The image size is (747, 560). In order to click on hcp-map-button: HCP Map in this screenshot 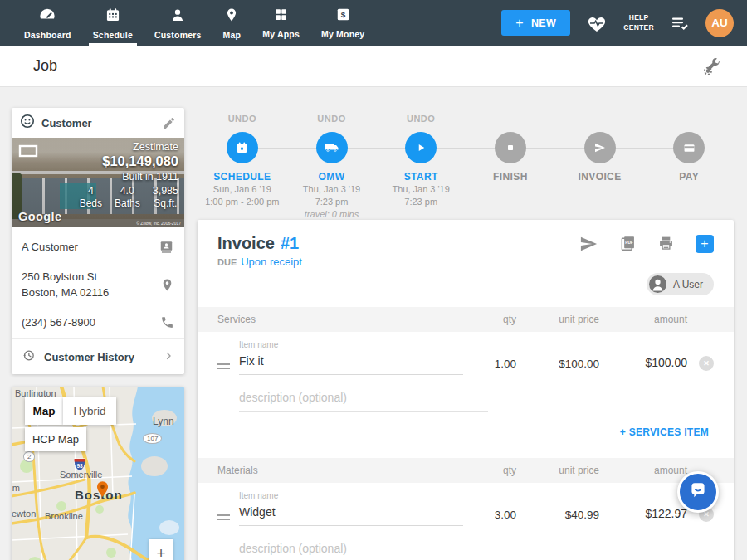, I will do `click(56, 440)`.